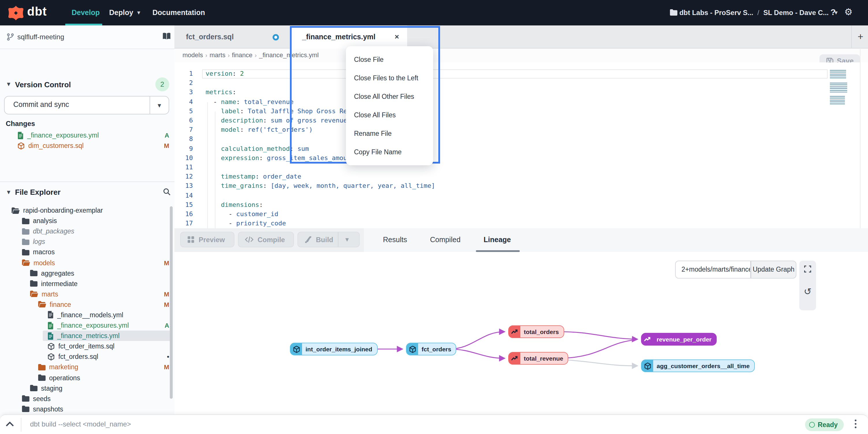  Describe the element at coordinates (390, 78) in the screenshot. I see `menu-item-close-files-to-the-left: Close Files to the Left` at that location.